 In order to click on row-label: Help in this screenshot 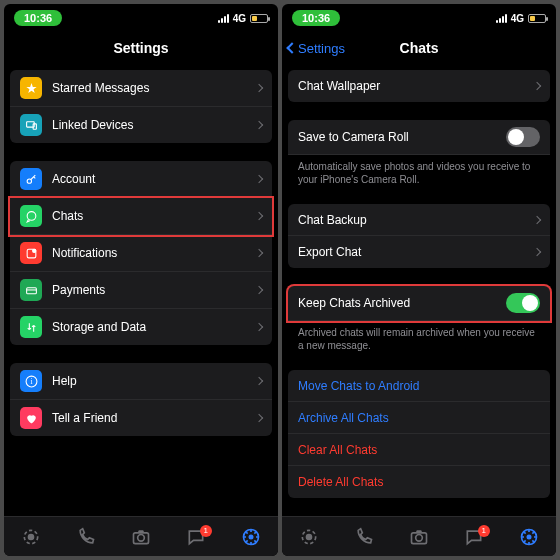, I will do `click(151, 381)`.